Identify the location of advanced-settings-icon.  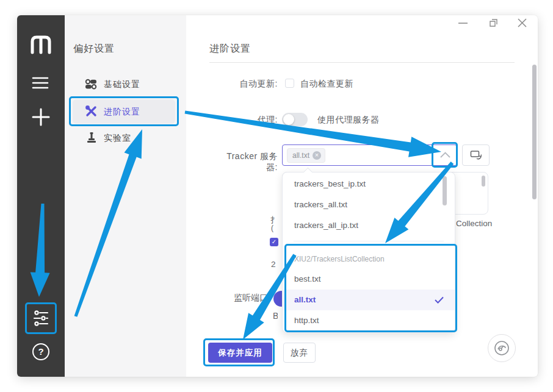
(92, 111).